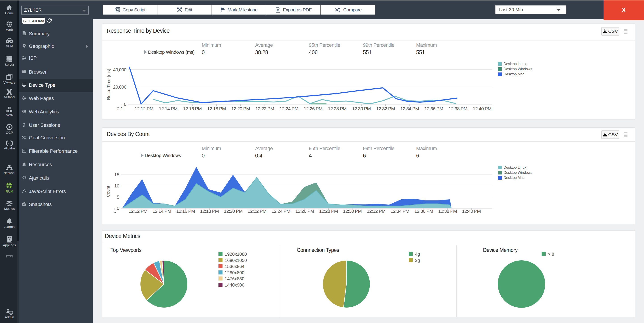  I want to click on svg-text: 0, so click(118, 208).